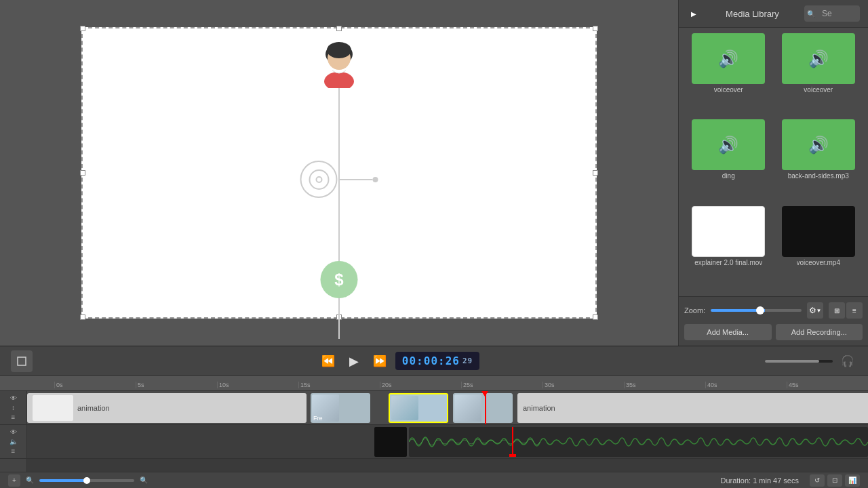  I want to click on ruler-mark: 30s, so click(583, 385).